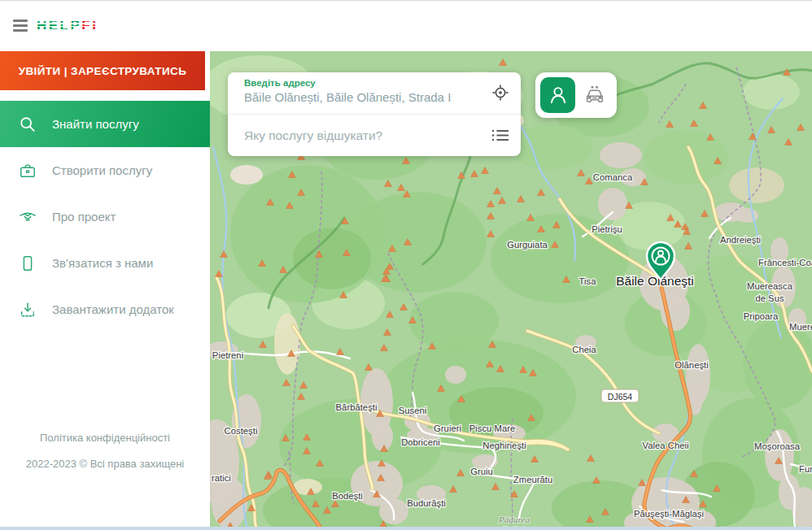  Describe the element at coordinates (105, 216) in the screenshot. I see `sidebar-nav: Знайти послугу Створити послугу Про прое…` at that location.